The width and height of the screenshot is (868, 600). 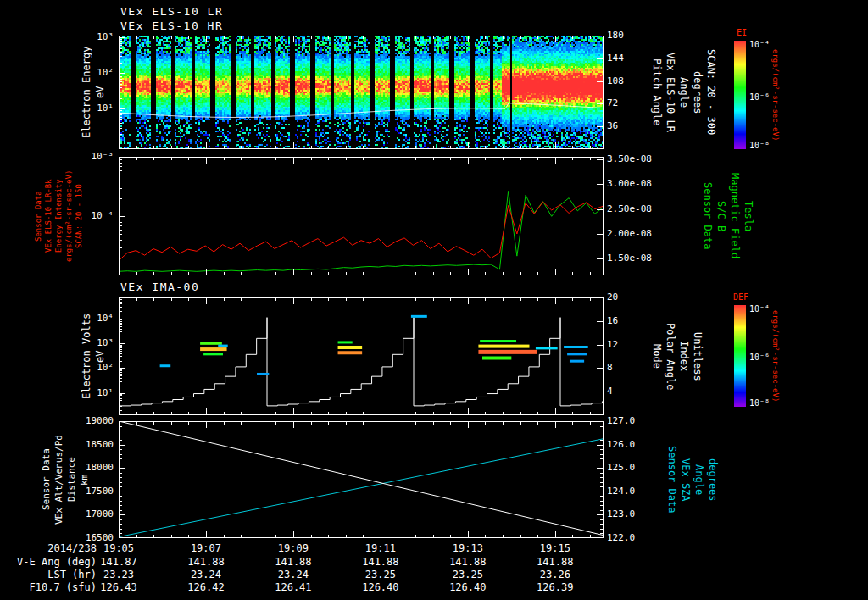 What do you see at coordinates (670, 356) in the screenshot?
I see `axis-title-column: Polar Angle` at bounding box center [670, 356].